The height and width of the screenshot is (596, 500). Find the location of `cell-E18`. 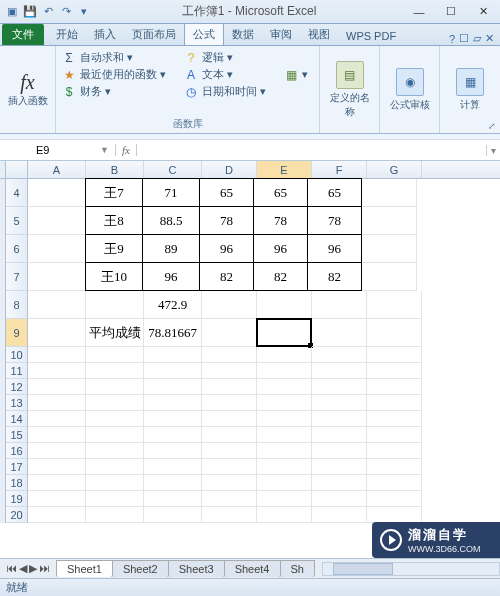

cell-E18 is located at coordinates (284, 483).